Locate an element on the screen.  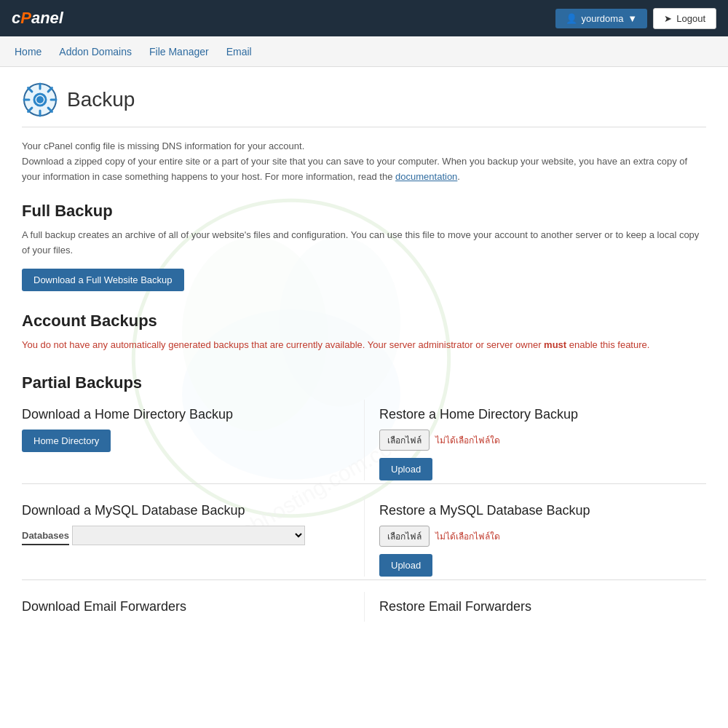
home-dir-download-col: Download a Home Directory Backup Home Di… is located at coordinates (193, 440).